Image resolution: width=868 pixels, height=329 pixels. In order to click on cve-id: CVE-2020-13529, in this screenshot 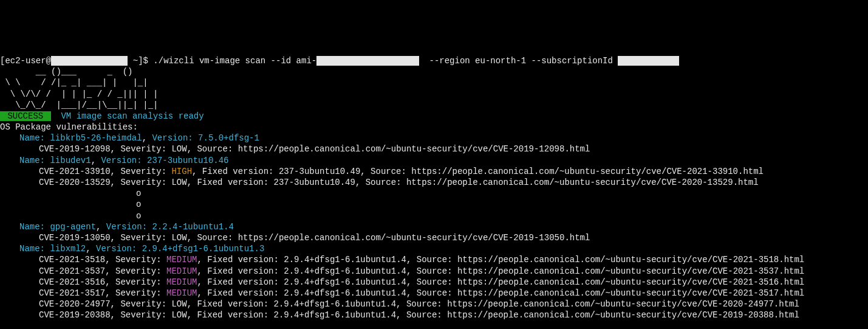, I will do `click(80, 182)`.